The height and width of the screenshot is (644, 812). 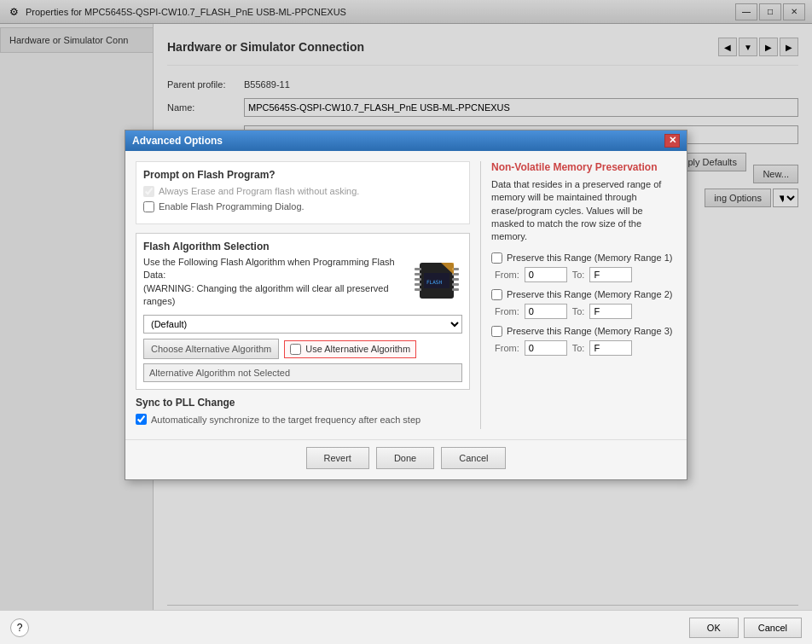 I want to click on auto-sync-row: Automatically synchronize to the target …, so click(x=303, y=420).